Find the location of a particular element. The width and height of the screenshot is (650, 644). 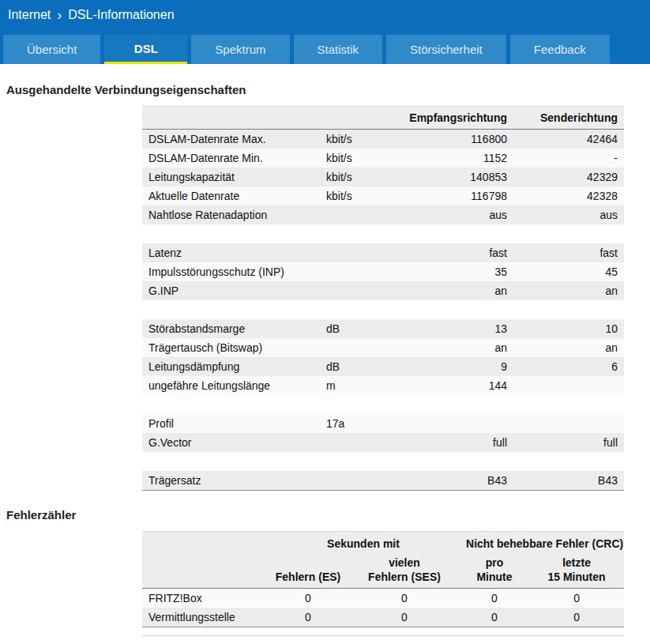

cell-name: Impulsstörungsschutz (INP) is located at coordinates (231, 272).